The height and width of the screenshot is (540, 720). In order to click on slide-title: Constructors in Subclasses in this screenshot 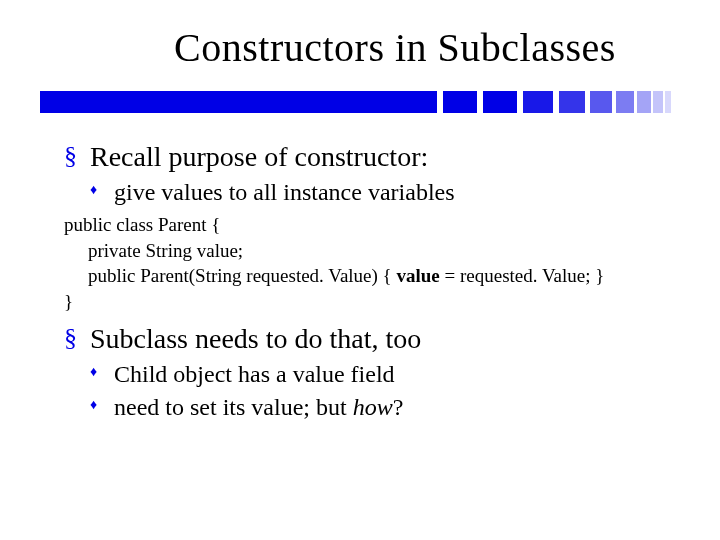, I will do `click(395, 48)`.